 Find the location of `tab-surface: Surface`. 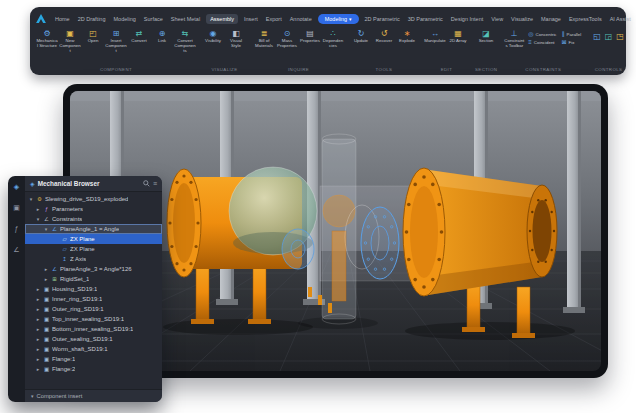

tab-surface: Surface is located at coordinates (154, 19).